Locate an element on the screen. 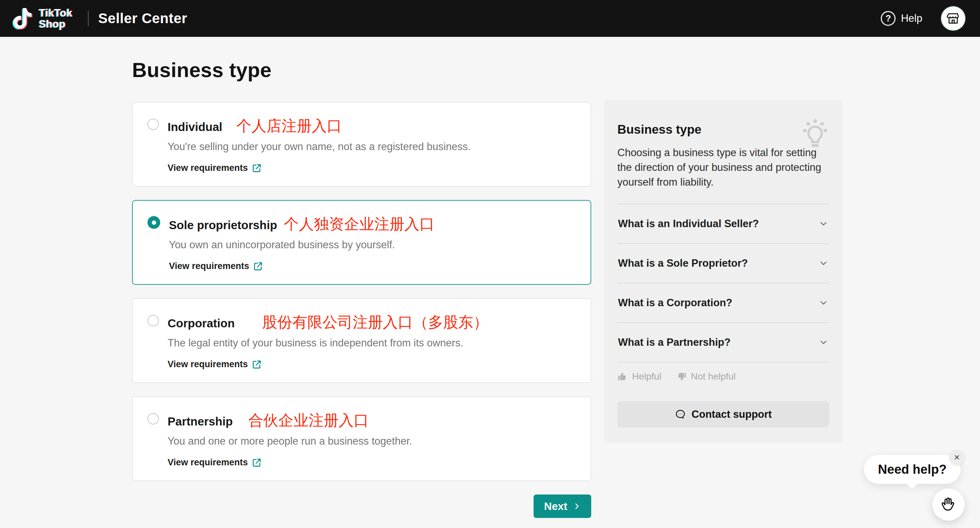 Image resolution: width=980 pixels, height=528 pixels. page-title: Business type is located at coordinates (361, 70).